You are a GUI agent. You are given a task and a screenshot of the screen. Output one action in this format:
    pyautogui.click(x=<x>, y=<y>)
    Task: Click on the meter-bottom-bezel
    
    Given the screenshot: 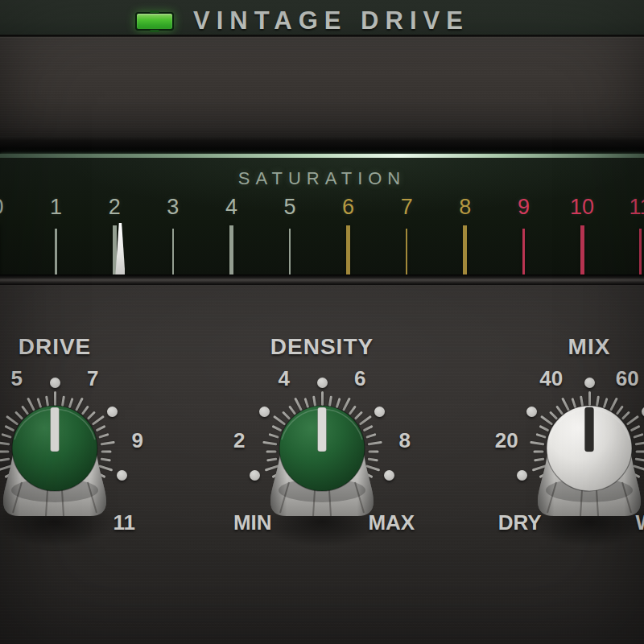 What is the action you would take?
    pyautogui.click(x=322, y=280)
    